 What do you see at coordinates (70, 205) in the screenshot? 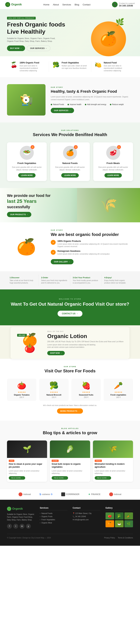
I see `years-banner: We provide our food for last 25 Years su…` at bounding box center [70, 205].